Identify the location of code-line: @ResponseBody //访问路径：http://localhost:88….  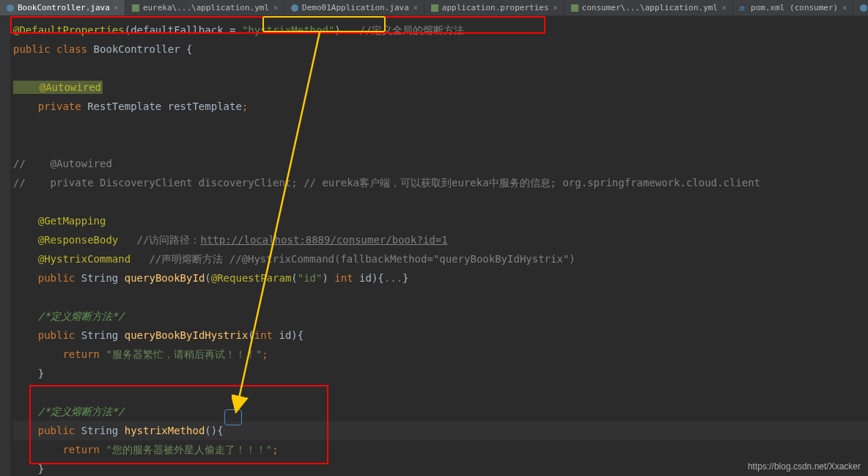
(441, 240).